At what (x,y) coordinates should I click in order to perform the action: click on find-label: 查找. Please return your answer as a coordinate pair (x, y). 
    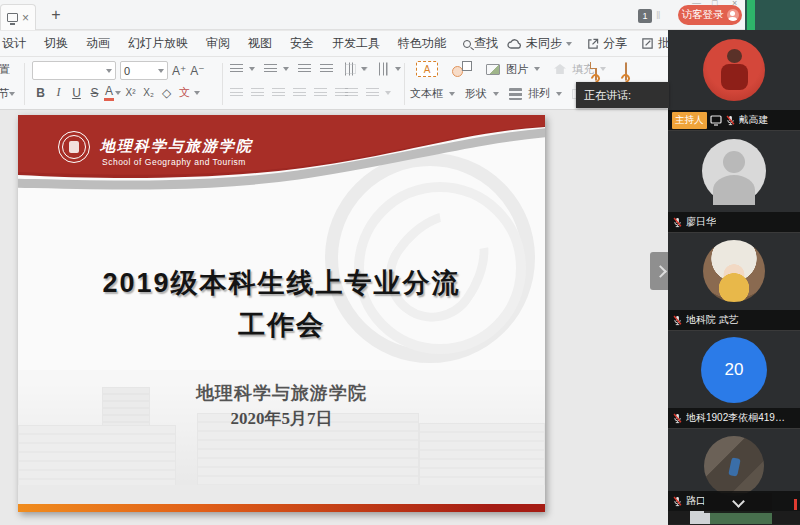
    Looking at the image, I should click on (486, 44).